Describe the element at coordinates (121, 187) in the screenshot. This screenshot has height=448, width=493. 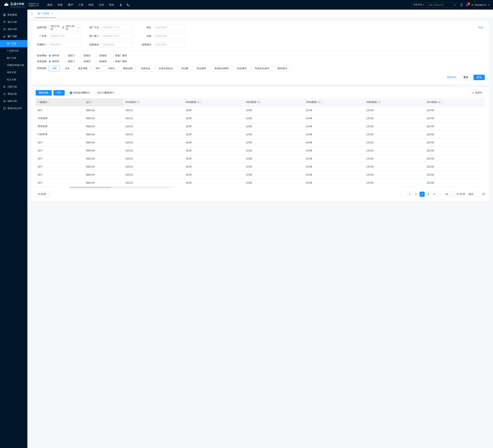
I see `horizontal-scrollbar` at that location.